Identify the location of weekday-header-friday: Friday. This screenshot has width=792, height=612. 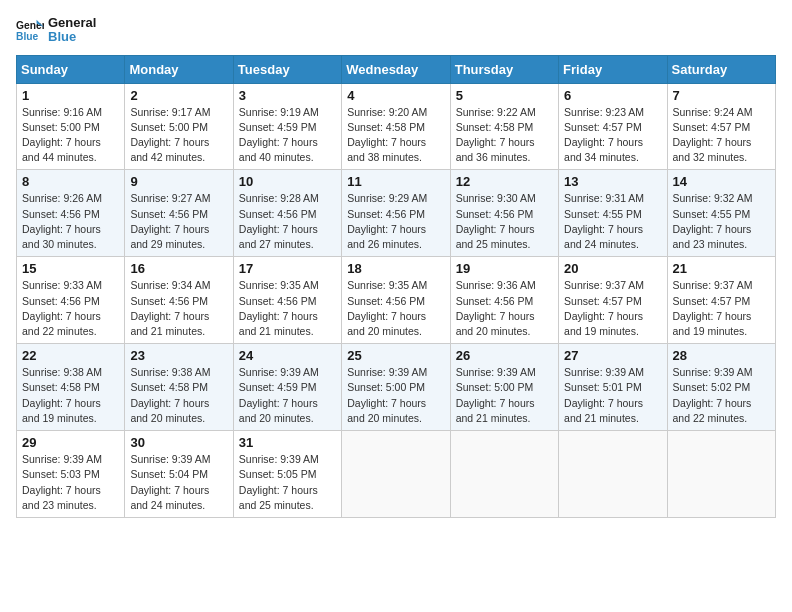
(613, 69).